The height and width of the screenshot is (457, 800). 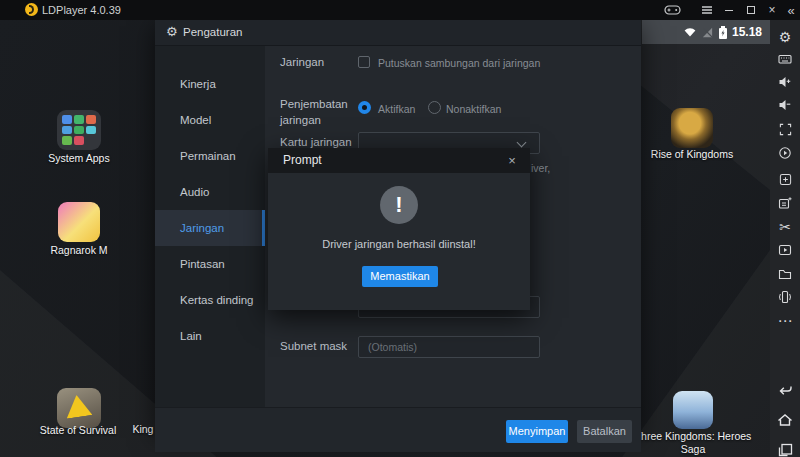 What do you see at coordinates (790, 10) in the screenshot?
I see `collapse-sidebar-icon: «` at bounding box center [790, 10].